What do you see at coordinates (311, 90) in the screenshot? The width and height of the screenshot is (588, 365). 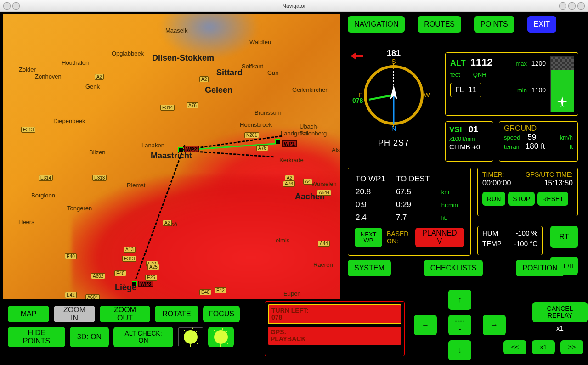 I see `city-label: Geilenkirchen` at bounding box center [311, 90].